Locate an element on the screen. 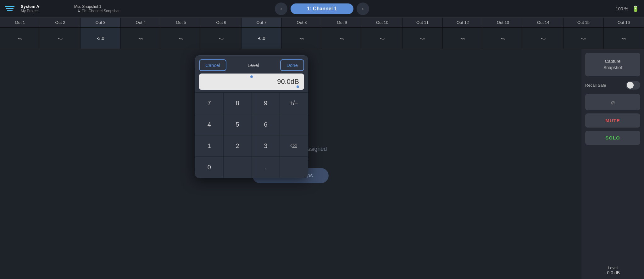 The width and height of the screenshot is (644, 279). project-name: My Project is located at coordinates (30, 11).